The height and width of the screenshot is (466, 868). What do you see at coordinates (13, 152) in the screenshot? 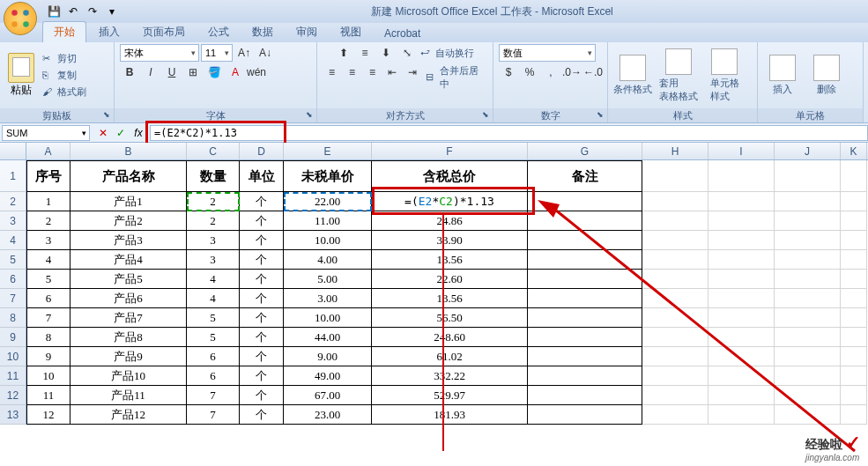
I see `select-all-corner` at bounding box center [13, 152].